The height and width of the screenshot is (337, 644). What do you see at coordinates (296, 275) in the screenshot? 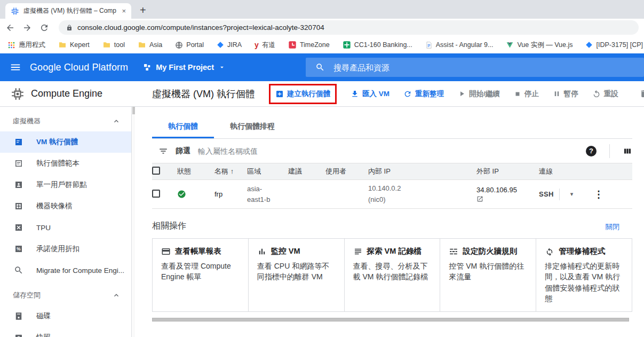
I see `card-monitor-vm: 監控 VM 查看 CPU 和網路等不同指標中的離群 VM` at bounding box center [296, 275].